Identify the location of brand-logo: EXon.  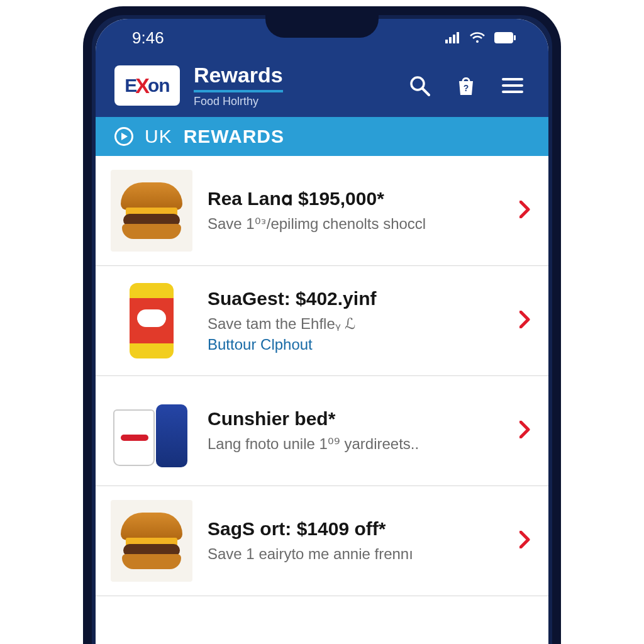
(147, 86).